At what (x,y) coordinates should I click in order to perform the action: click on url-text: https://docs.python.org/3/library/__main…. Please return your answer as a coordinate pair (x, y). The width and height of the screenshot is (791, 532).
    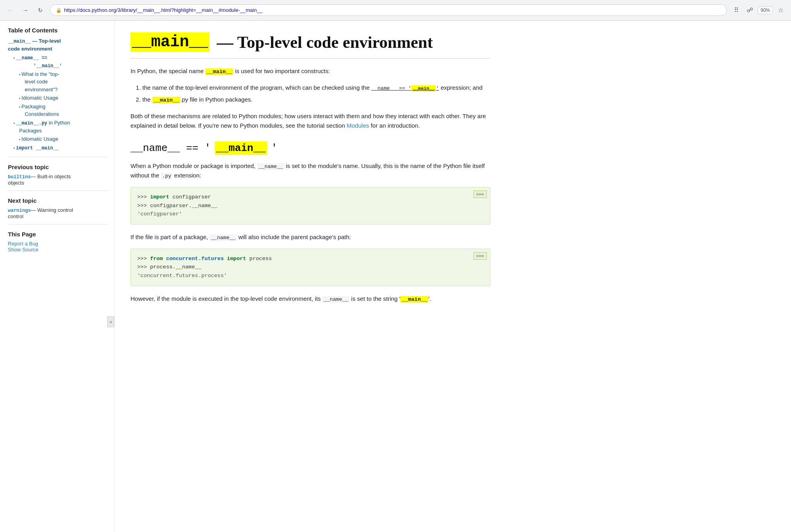
    Looking at the image, I should click on (392, 10).